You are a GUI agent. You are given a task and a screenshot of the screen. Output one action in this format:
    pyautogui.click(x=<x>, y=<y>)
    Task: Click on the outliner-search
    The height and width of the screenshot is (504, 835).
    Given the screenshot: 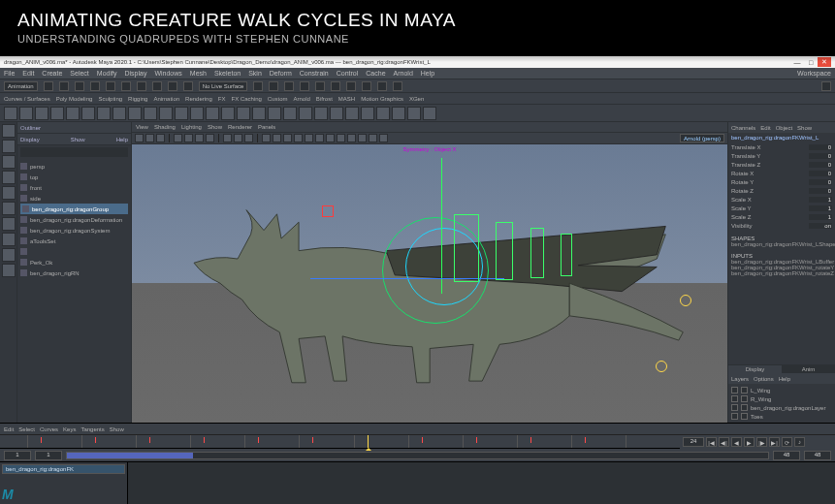 What is the action you would take?
    pyautogui.click(x=74, y=152)
    